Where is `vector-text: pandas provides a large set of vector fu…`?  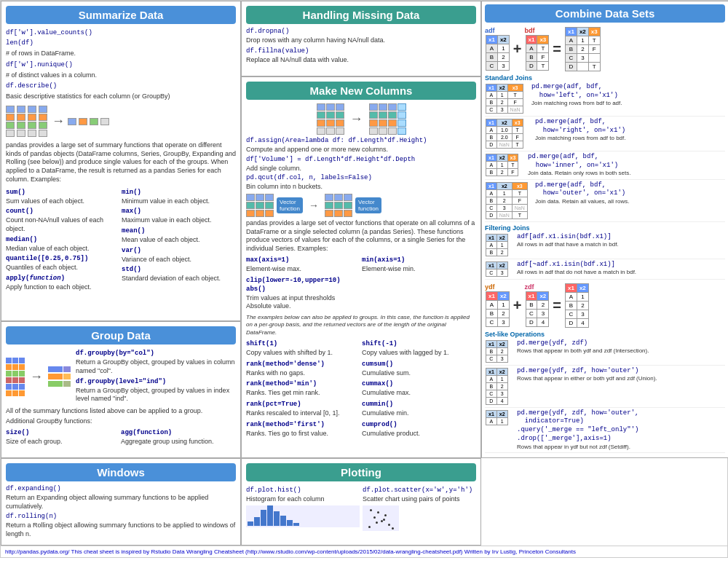 vector-text: pandas provides a large set of vector fu… is located at coordinates (361, 236).